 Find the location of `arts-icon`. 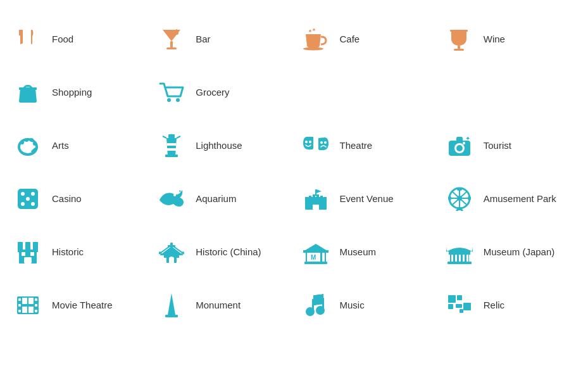

arts-icon is located at coordinates (28, 146).